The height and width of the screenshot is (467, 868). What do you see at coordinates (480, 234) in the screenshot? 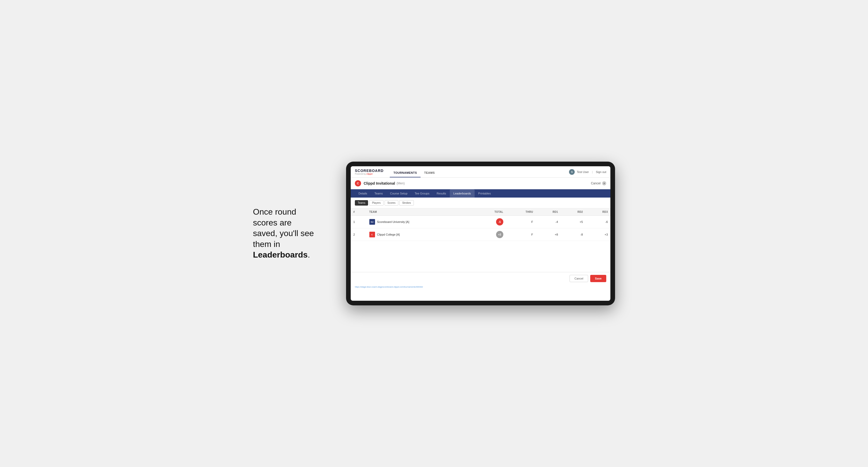
I see `tablet-frame: SCOREBOARD Powered by clippd TOURNAMENTS…` at bounding box center [480, 234].